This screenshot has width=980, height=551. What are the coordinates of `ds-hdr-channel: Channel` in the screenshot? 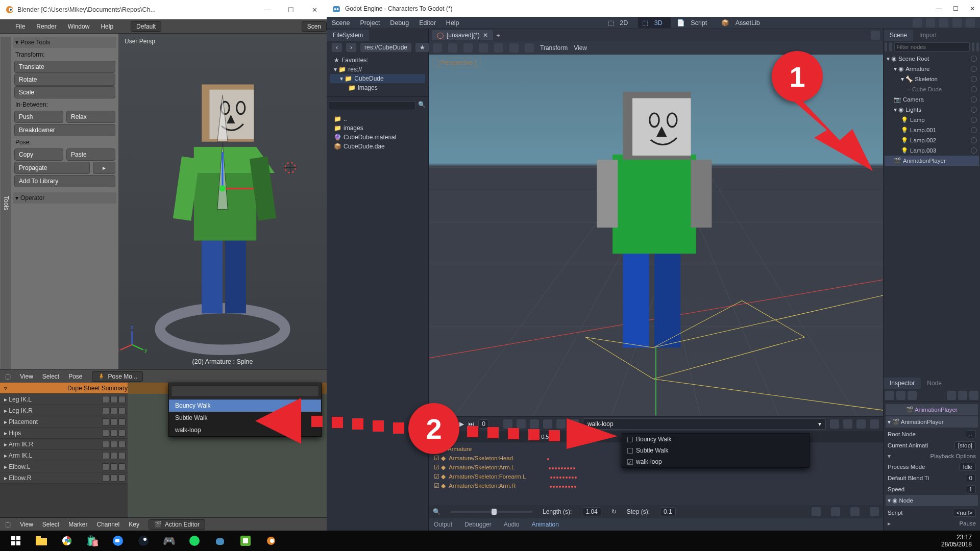 It's located at (108, 524).